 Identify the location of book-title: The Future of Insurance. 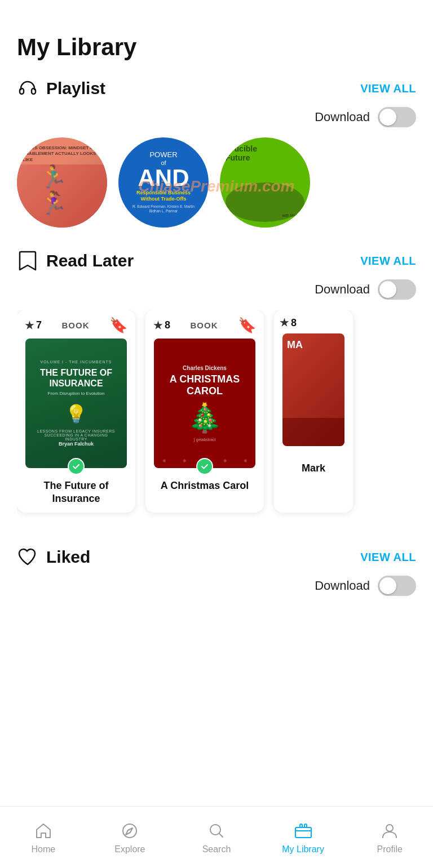
(76, 489).